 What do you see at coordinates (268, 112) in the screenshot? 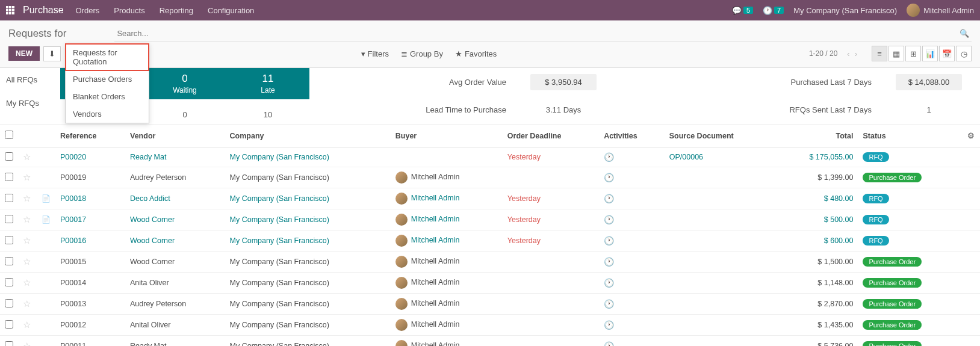
I see `kpi-card-late-my: 10` at bounding box center [268, 112].